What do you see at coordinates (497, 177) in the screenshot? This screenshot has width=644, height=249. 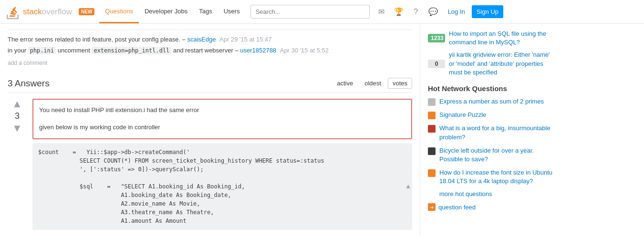 I see `hot-link-5: How do I increase the font size in Ubunt…` at bounding box center [497, 177].